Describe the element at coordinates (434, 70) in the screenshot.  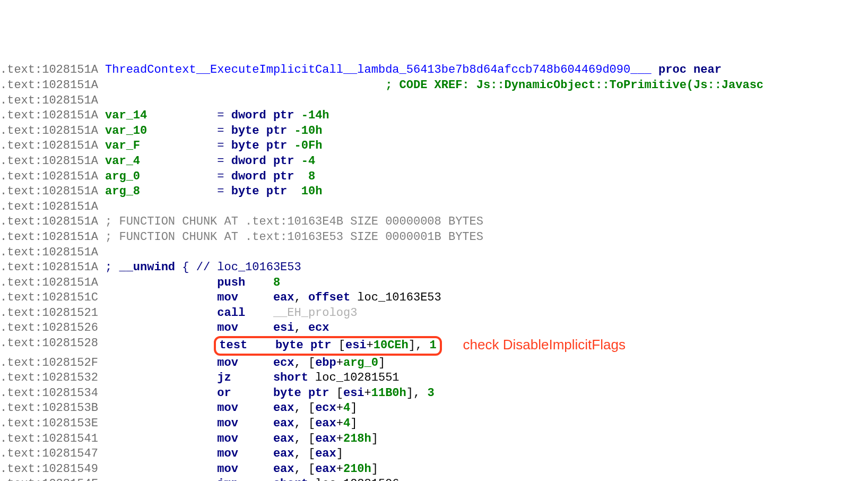
I see `disasm-line: .text:1028151A ThreadContext__ExecuteImp…` at that location.